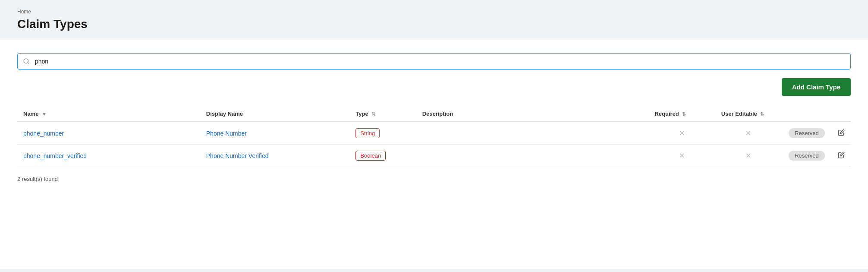 The width and height of the screenshot is (868, 272). I want to click on search-bar-wrapper, so click(434, 61).